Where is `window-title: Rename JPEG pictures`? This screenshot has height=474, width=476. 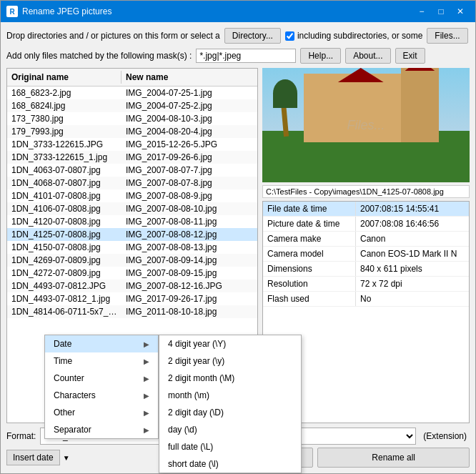 window-title: Rename JPEG pictures is located at coordinates (217, 11).